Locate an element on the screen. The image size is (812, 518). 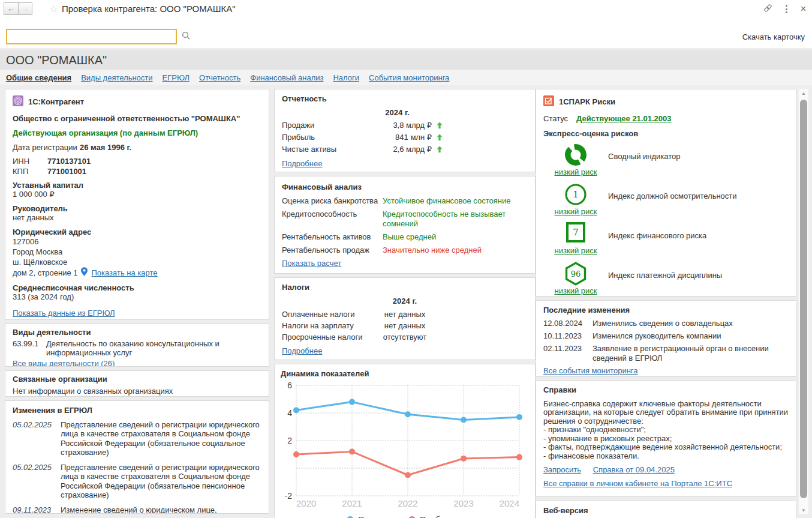
search-input is located at coordinates (91, 37).